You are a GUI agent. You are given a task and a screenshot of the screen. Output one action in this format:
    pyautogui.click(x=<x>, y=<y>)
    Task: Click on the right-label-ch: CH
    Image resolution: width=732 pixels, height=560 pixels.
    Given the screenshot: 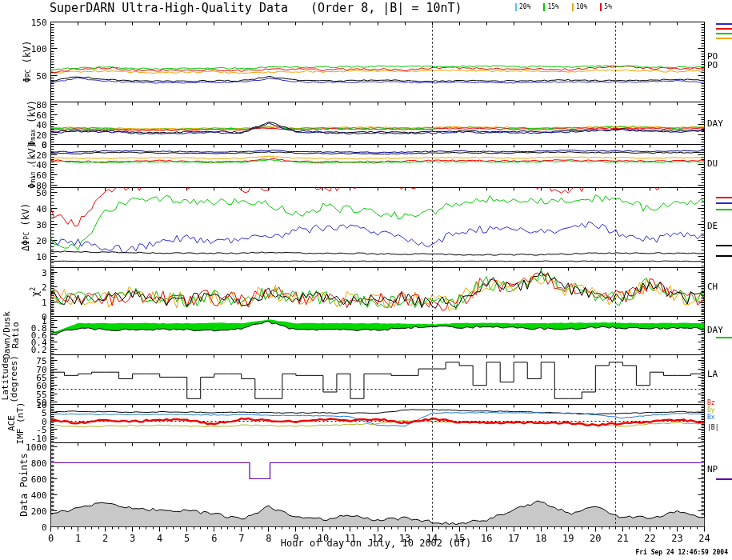 What is the action you would take?
    pyautogui.click(x=712, y=286)
    